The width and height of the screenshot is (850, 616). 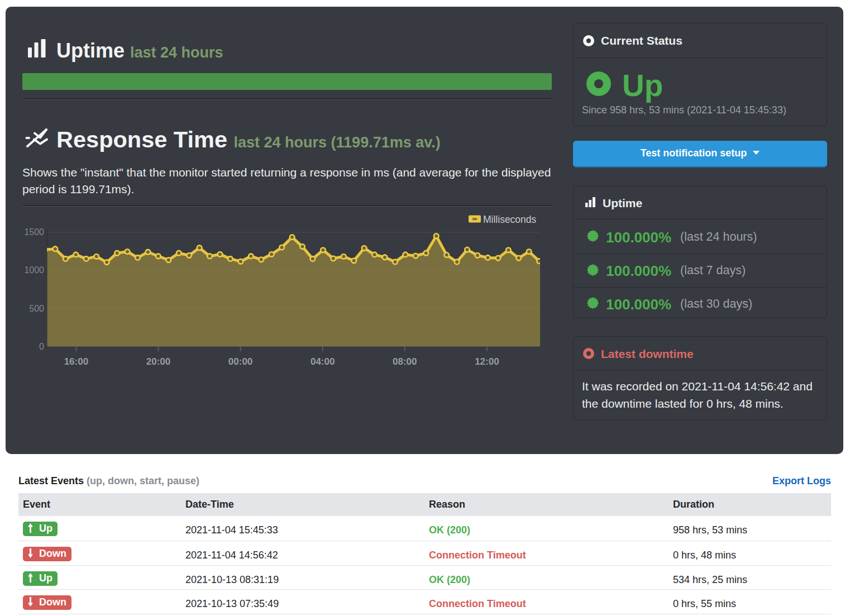 What do you see at coordinates (323, 362) in the screenshot?
I see `svg-text: 04:00` at bounding box center [323, 362].